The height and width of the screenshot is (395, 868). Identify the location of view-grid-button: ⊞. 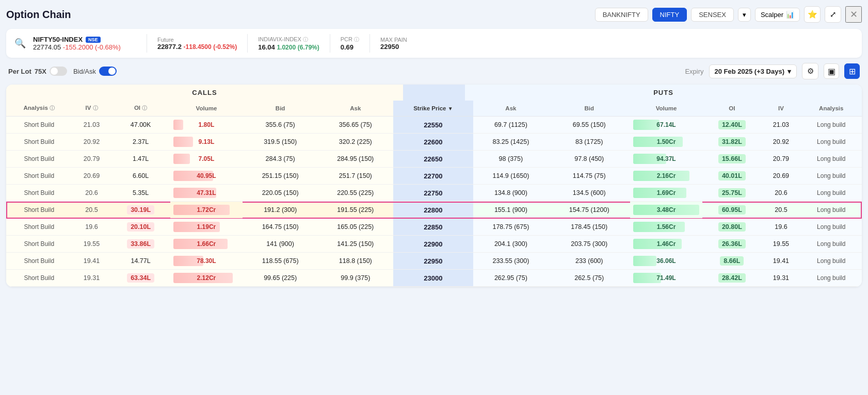
(852, 71).